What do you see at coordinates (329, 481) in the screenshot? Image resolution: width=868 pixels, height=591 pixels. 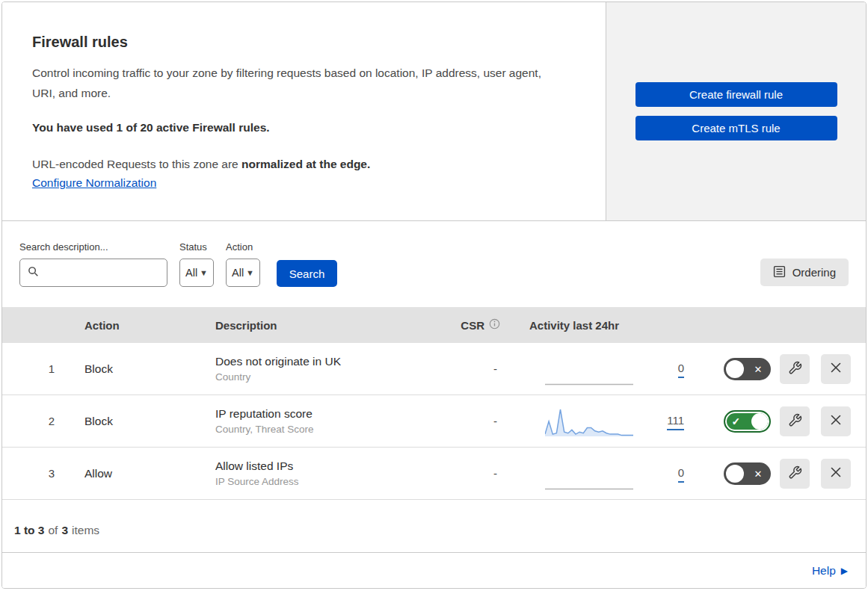 I see `rule-fields: IP Source Address` at bounding box center [329, 481].